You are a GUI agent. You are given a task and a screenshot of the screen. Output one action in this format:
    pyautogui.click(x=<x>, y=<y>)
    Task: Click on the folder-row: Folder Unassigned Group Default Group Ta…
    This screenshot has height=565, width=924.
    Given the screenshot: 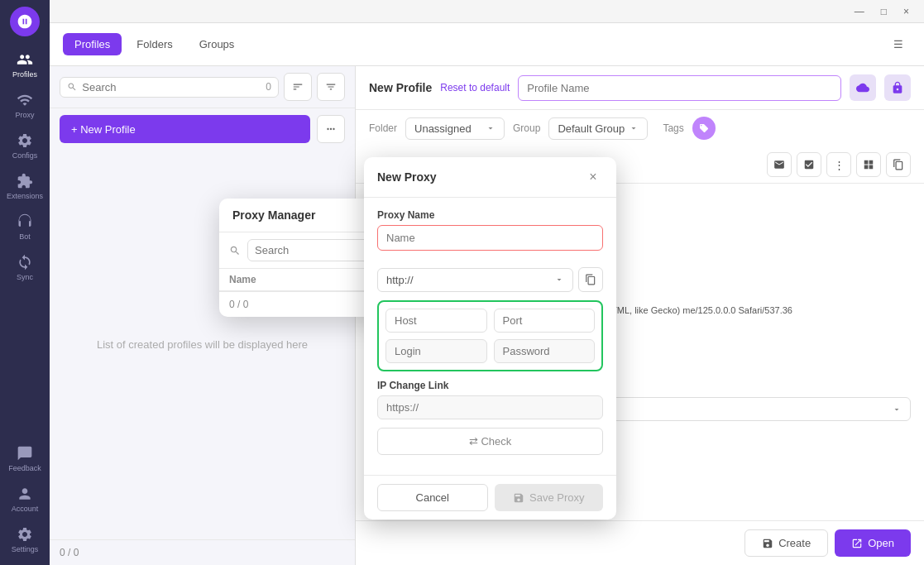 What is the action you would take?
    pyautogui.click(x=640, y=128)
    